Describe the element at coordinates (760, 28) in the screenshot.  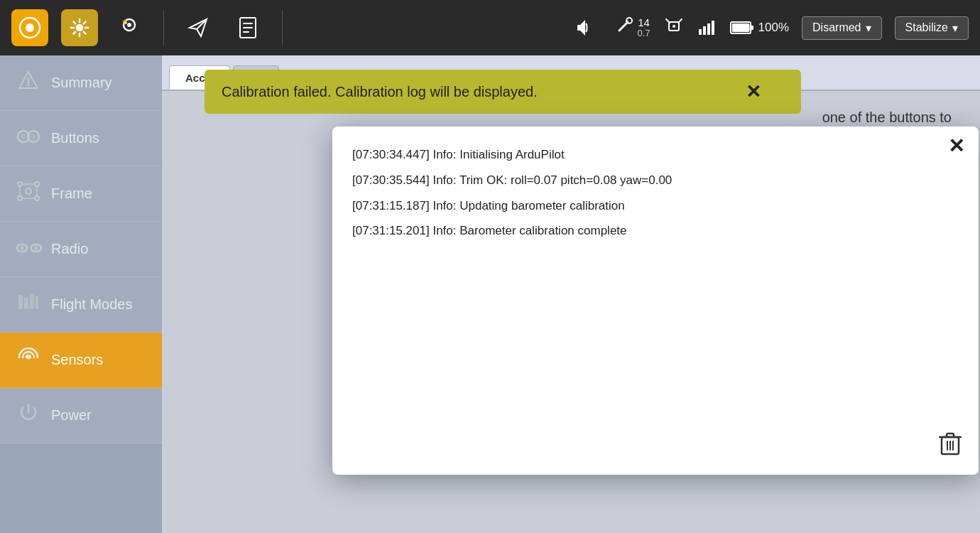
I see `battery-icon: 100%` at that location.